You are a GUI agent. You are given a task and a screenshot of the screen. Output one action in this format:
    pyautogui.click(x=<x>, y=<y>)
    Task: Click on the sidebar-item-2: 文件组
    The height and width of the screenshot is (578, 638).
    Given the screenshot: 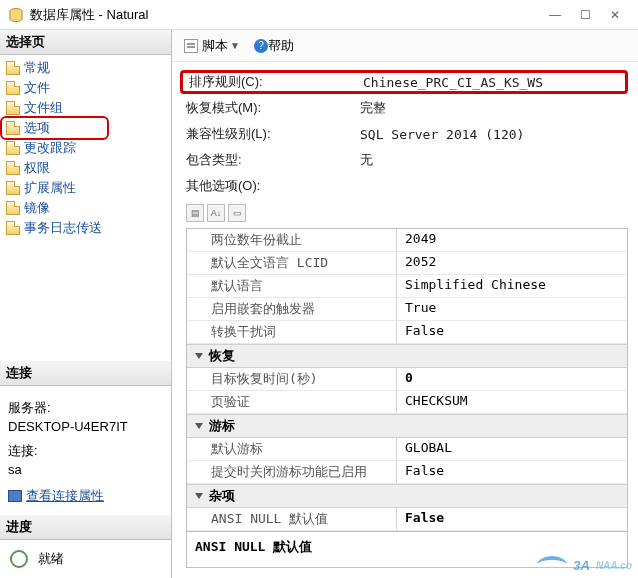 What is the action you would take?
    pyautogui.click(x=86, y=108)
    